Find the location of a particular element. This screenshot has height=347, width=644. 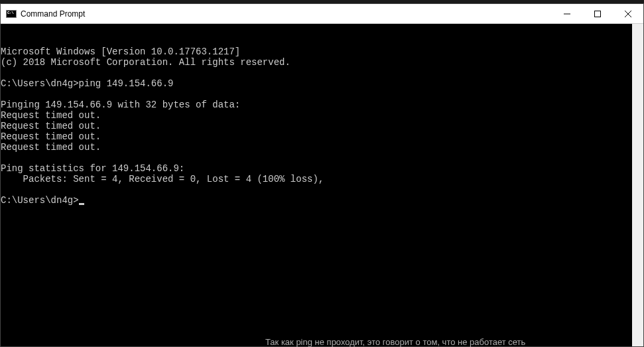

close-button is located at coordinates (628, 13).